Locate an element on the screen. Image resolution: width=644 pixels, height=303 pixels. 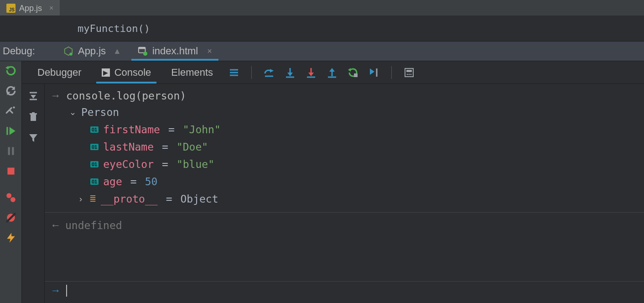
proto-value: Object is located at coordinates (199, 199).